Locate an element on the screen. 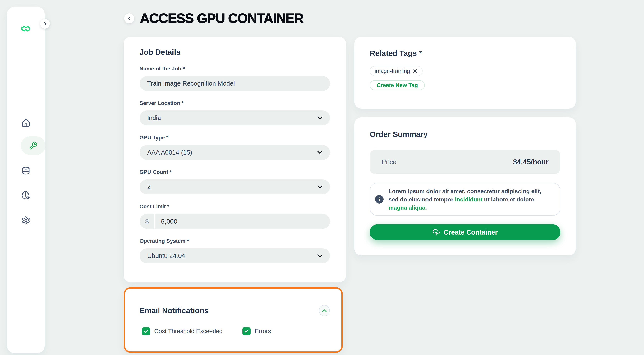 The height and width of the screenshot is (355, 644). create-new-tag-button: Create New Tag is located at coordinates (397, 85).